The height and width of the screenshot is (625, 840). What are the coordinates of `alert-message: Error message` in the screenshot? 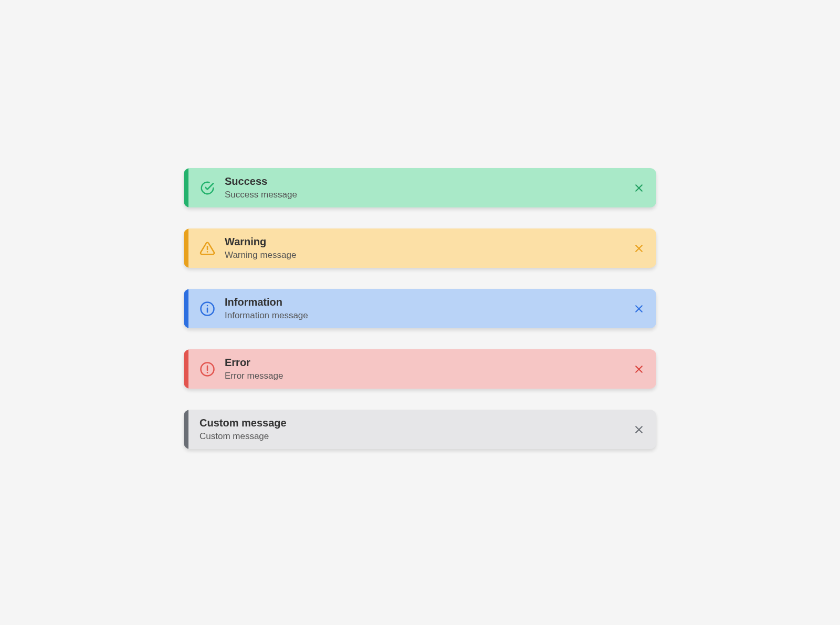 It's located at (428, 376).